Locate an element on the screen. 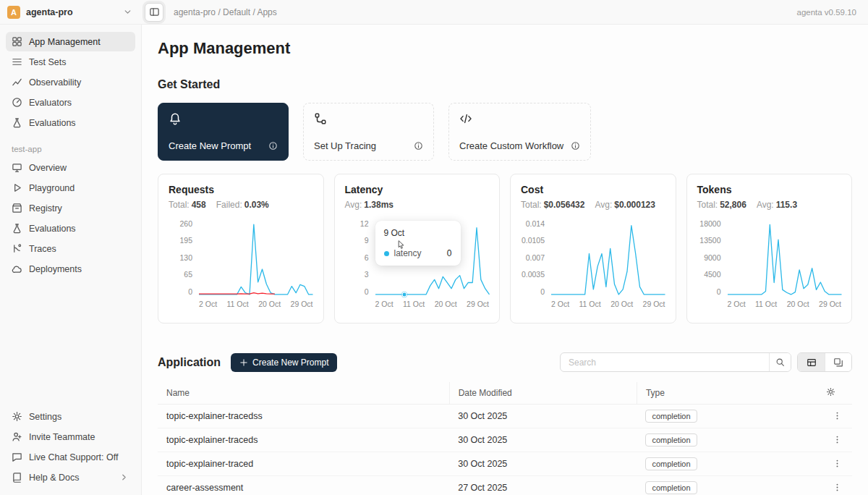 This screenshot has width=868, height=495. stat-card-cost: Cost Total:$0.056432Avg:$0.000123 0.0140… is located at coordinates (593, 249).